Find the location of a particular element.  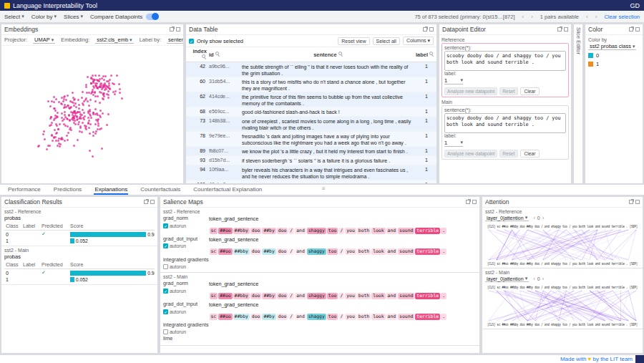

slices-menu: Slices▾ is located at coordinates (73, 17).